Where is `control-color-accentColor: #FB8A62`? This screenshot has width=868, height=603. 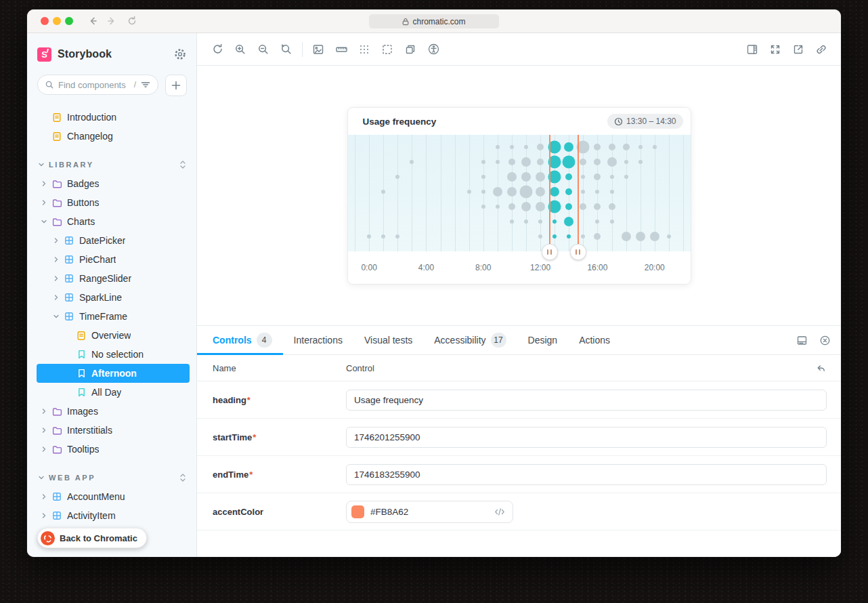
control-color-accentColor: #FB8A62 is located at coordinates (429, 512).